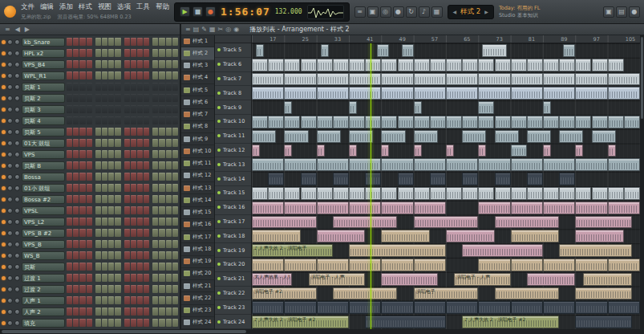 The width and height of the screenshot is (644, 334). Describe the element at coordinates (188, 29) in the screenshot. I see `playlist-menu-icon: ≡` at that location.